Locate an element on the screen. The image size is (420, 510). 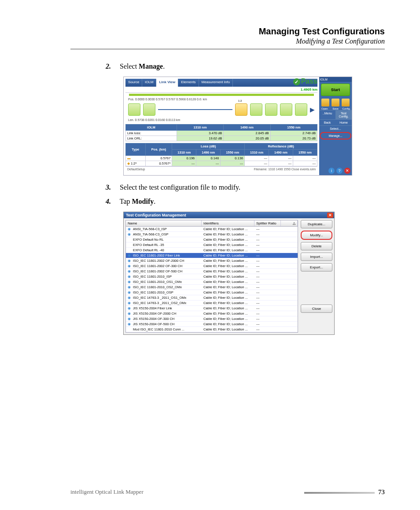
dialog-buttons: Duplicate... Modify... Delete Import... … is located at coordinates (315, 276).